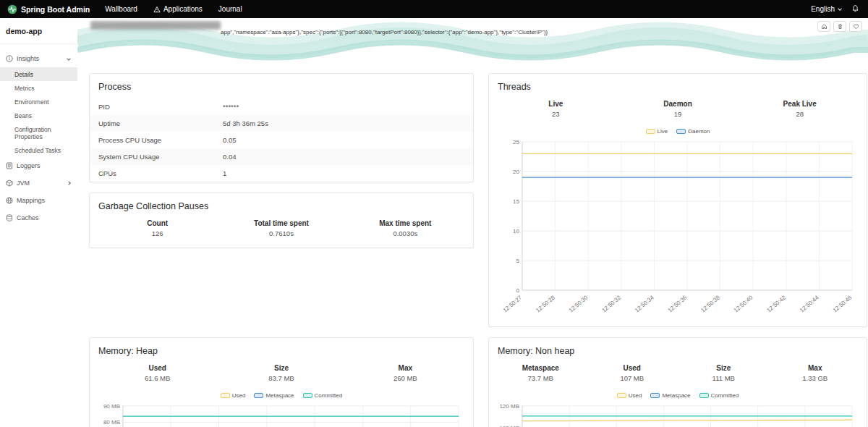  What do you see at coordinates (816, 373) in the screenshot?
I see `nonheap-stat-max: Max 1.33 GB` at bounding box center [816, 373].